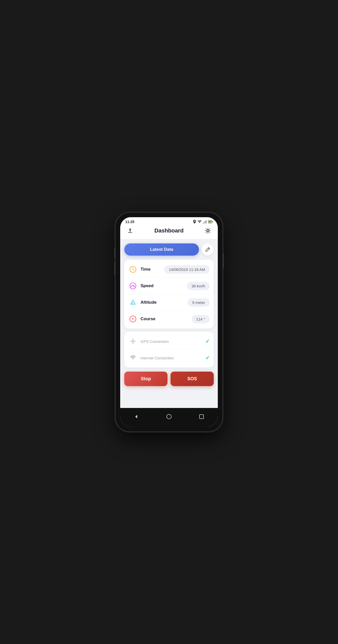  I want to click on course-label: Course, so click(166, 319).